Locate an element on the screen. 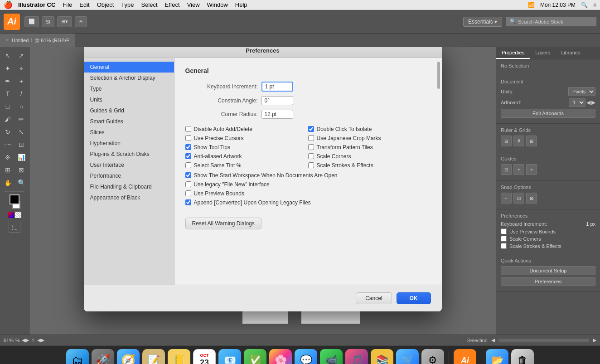  selection-tool: ↖ is located at coordinates (8, 56).